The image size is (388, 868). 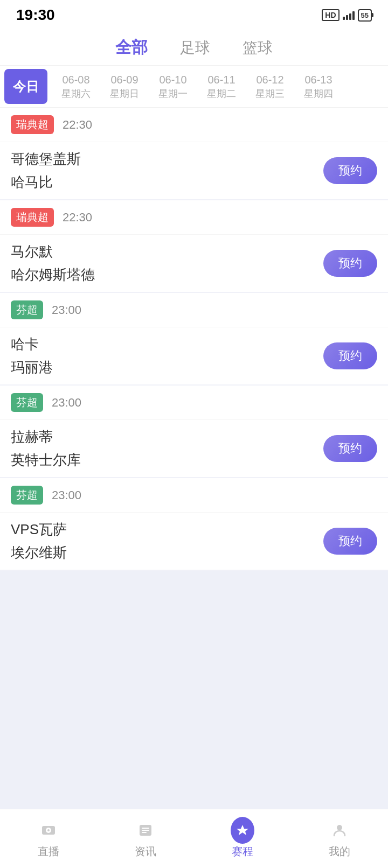 I want to click on status-time: 19:30, so click(x=36, y=15).